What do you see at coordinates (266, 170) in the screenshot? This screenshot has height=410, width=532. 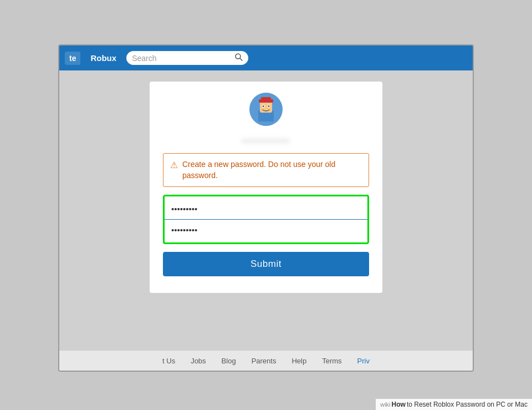 I see `warning-box: ⚠ Create a new password. Do not use your…` at bounding box center [266, 170].